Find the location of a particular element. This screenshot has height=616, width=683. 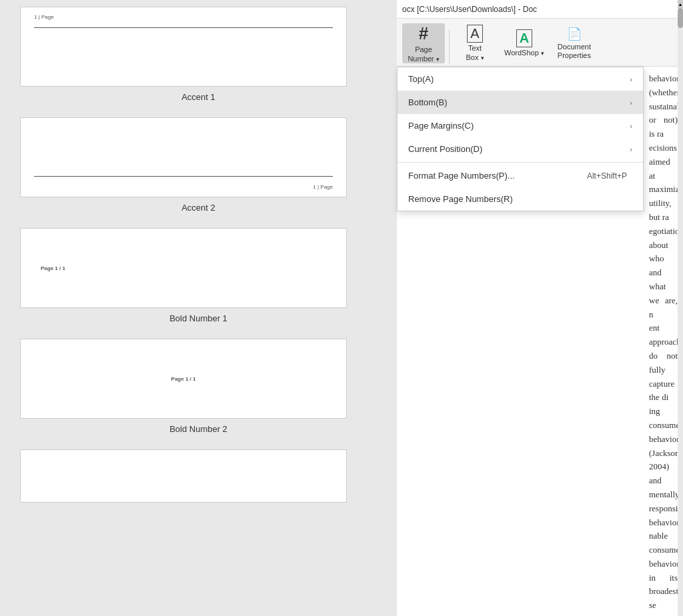

menu-item-top-chevron: › is located at coordinates (631, 79).